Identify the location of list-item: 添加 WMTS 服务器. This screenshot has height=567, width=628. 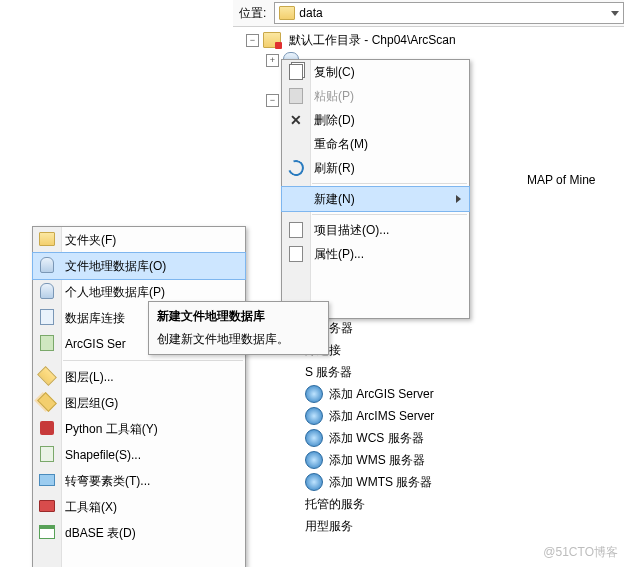
(378, 482).